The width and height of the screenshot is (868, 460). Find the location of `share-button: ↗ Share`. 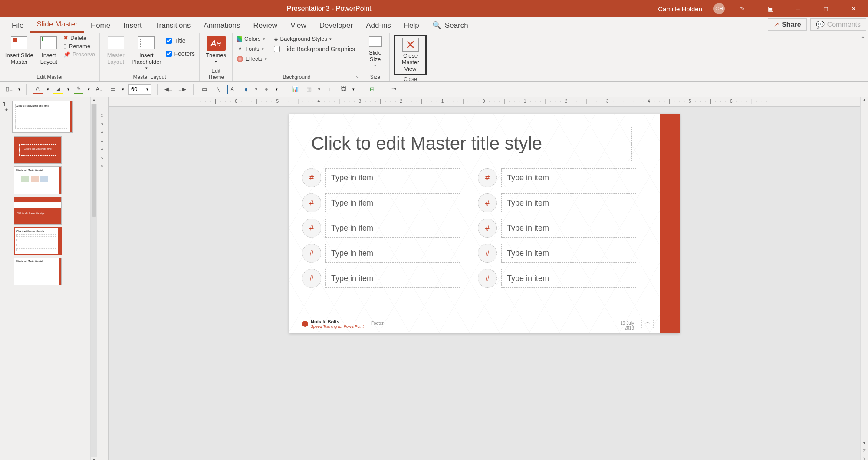

share-button: ↗ Share is located at coordinates (787, 24).